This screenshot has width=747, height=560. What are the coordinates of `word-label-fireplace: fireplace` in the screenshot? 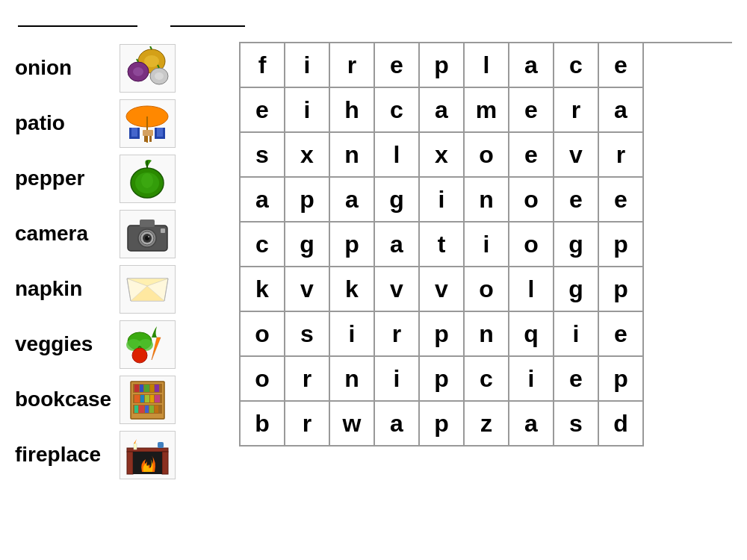 It's located at (63, 455).